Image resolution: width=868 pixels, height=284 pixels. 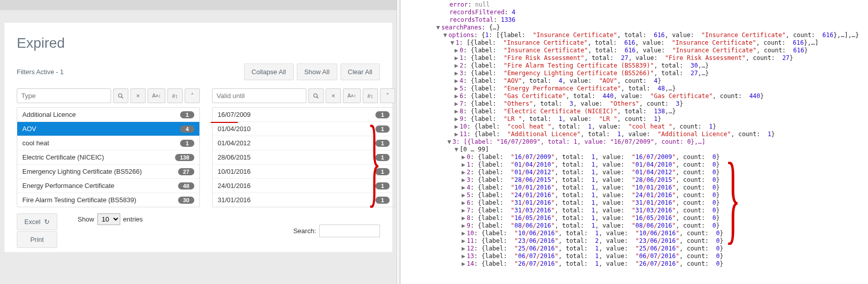 What do you see at coordinates (234, 172) in the screenshot?
I see `pane-item-label: 10/01/2016` at bounding box center [234, 172].